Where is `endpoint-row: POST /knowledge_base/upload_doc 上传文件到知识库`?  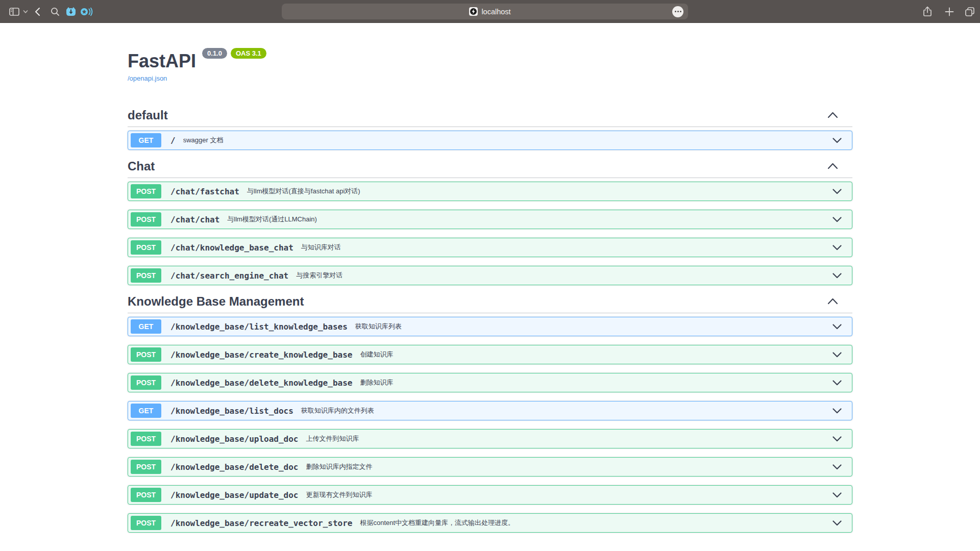 endpoint-row: POST /knowledge_base/upload_doc 上传文件到知识库 is located at coordinates (490, 439).